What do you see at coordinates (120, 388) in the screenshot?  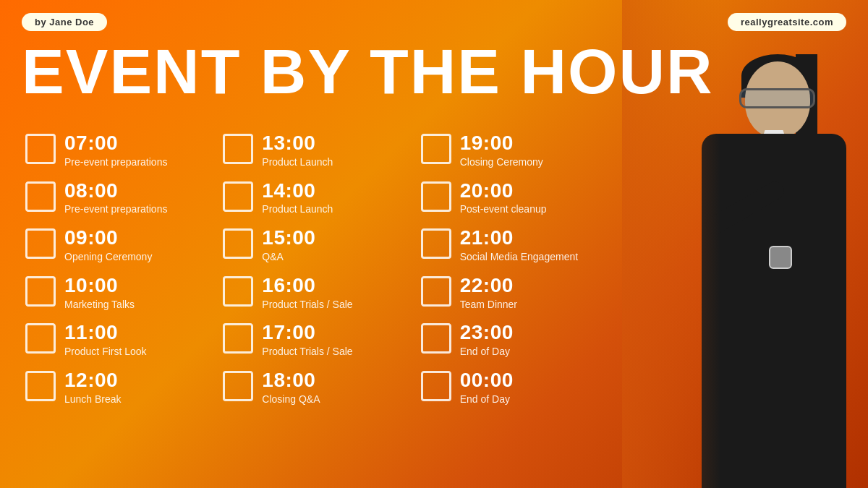 I see `schedule-item: 12:00 Lunch Break` at bounding box center [120, 388].